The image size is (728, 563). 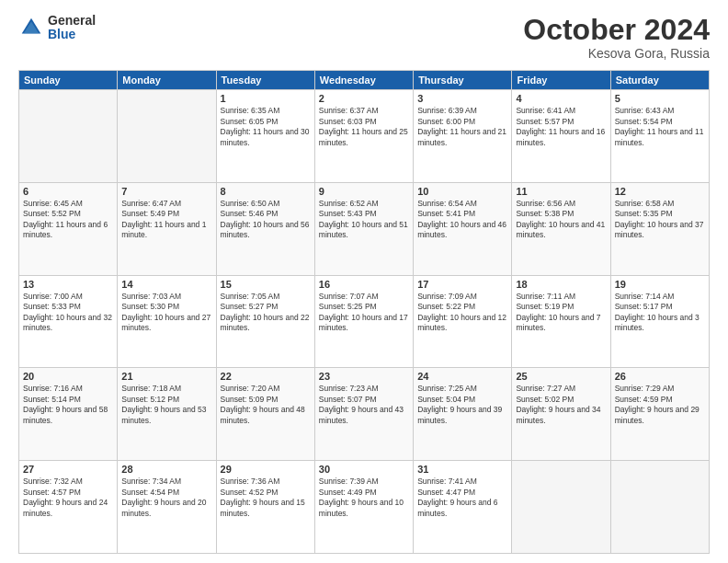 I want to click on day-number: 9, so click(x=364, y=191).